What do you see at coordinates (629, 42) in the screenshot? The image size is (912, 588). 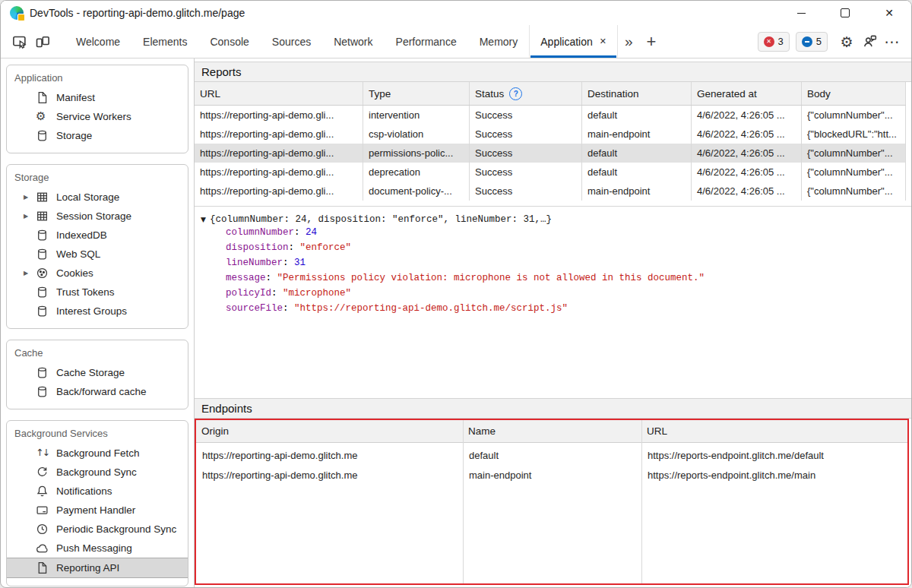 I see `more-tabs-button: »` at bounding box center [629, 42].